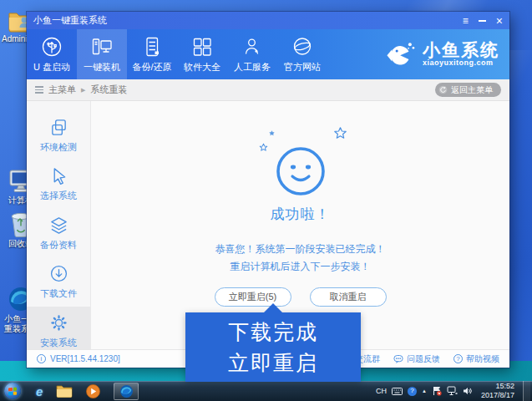 Image resolution: width=532 pixels, height=401 pixels. Describe the element at coordinates (39, 391) in the screenshot. I see `taskbar-ie-icon: e` at that location.